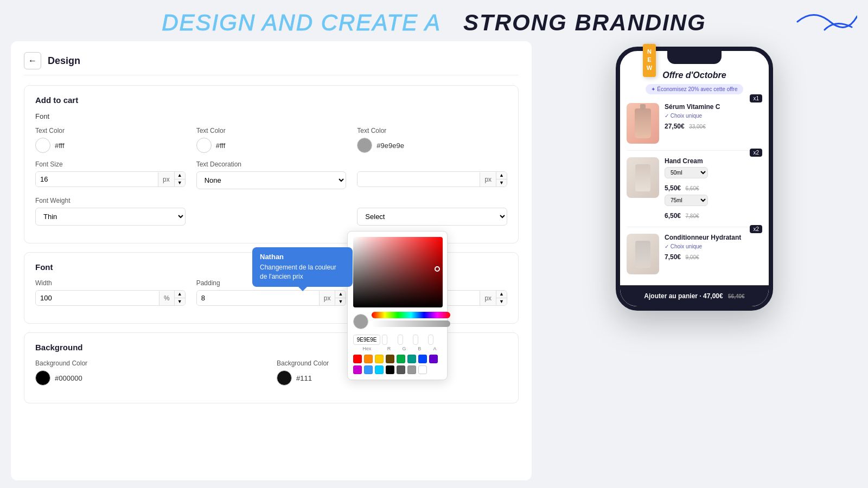  I want to click on swatch-teal, so click(412, 359).